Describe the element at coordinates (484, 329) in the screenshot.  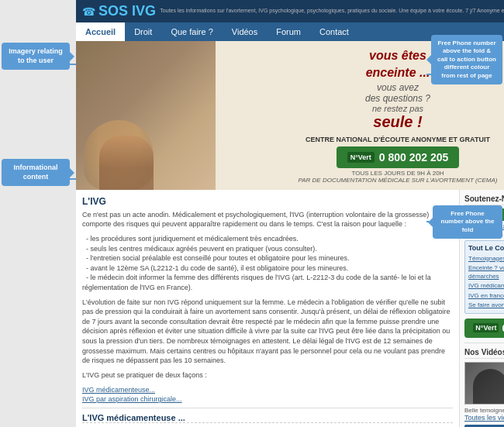
I see `sidebar-phone-button: N°Vert 0 800 202 205` at that location.